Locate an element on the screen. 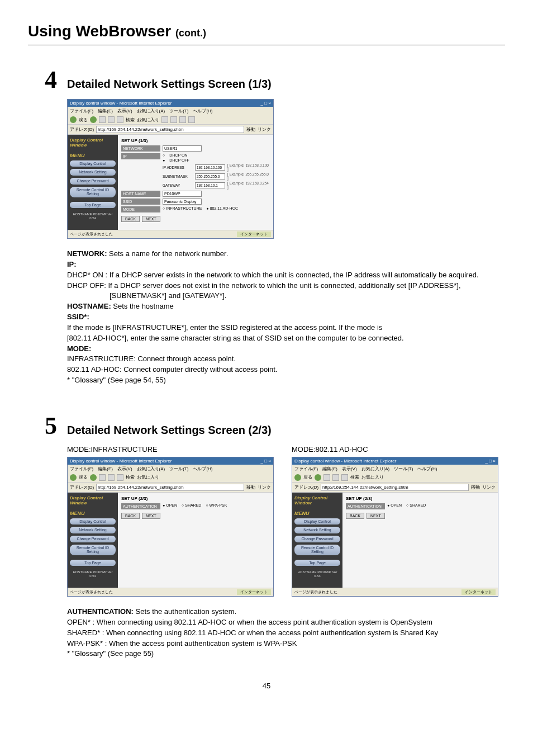 This screenshot has width=533, height=756. gateway-input: 192.168.10.1 is located at coordinates (210, 186).